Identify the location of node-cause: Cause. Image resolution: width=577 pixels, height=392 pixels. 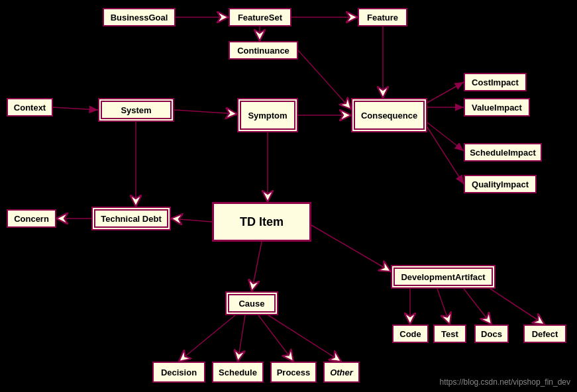
(252, 303).